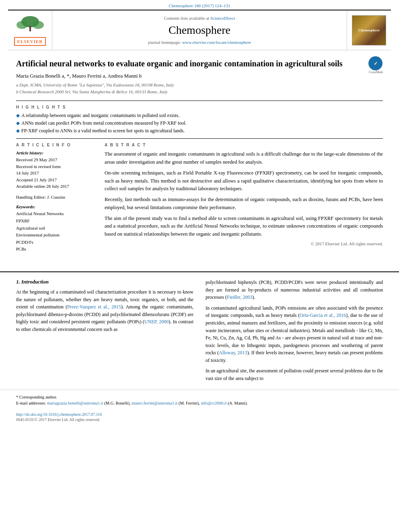 The width and height of the screenshot is (399, 532). I want to click on keyword: Artificial Neural Networks, so click(56, 214).